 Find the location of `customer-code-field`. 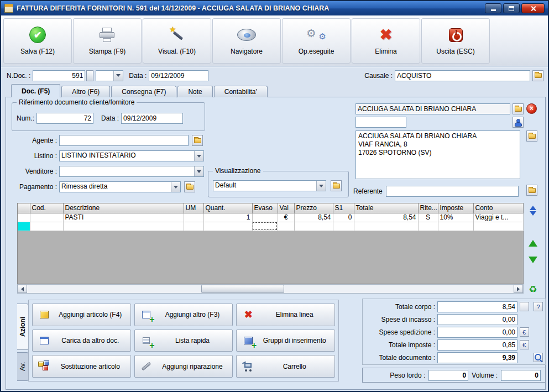

customer-code-field is located at coordinates (381, 122).